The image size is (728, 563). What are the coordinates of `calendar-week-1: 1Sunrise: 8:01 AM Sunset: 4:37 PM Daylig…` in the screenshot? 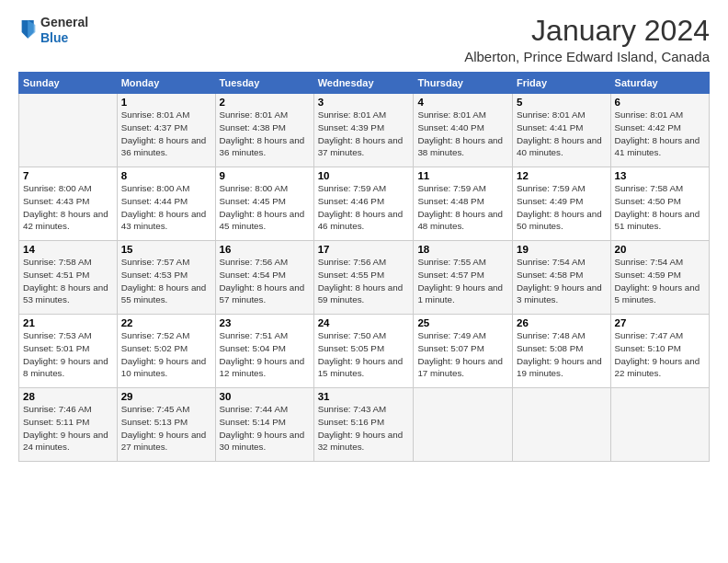 It's located at (364, 131).